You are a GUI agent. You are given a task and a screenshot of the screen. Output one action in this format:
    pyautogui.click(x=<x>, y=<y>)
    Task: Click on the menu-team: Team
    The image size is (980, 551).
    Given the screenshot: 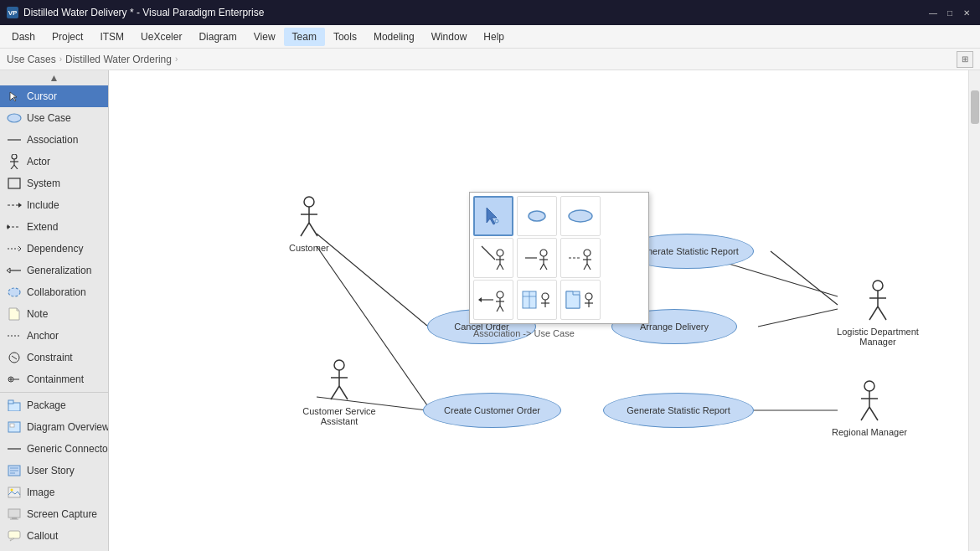 What is the action you would take?
    pyautogui.click(x=305, y=37)
    